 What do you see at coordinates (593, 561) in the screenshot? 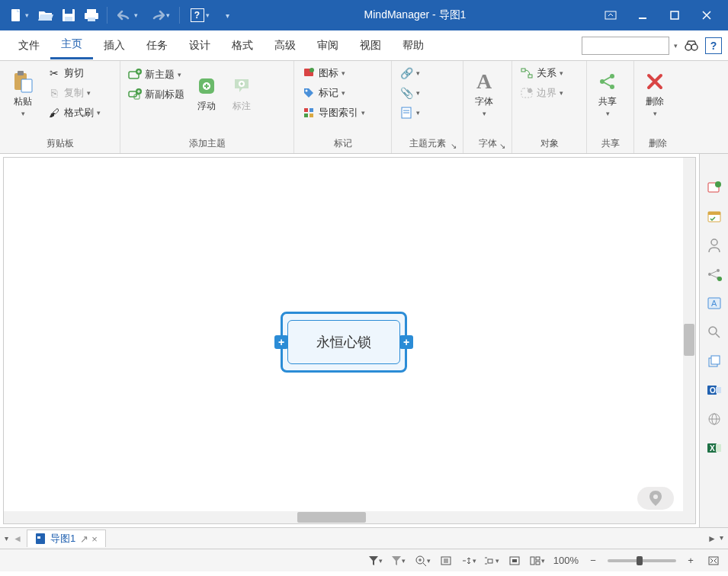
I see `zoom-minus-button: −` at bounding box center [593, 561].